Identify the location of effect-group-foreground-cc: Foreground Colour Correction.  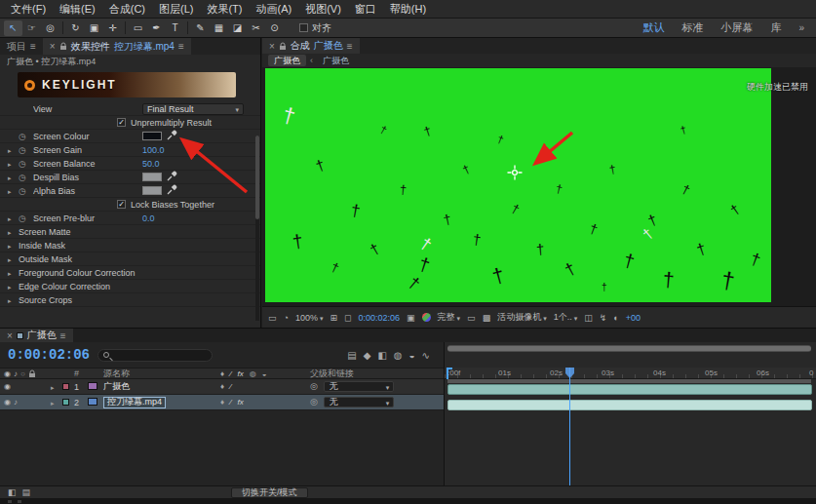
(131, 273).